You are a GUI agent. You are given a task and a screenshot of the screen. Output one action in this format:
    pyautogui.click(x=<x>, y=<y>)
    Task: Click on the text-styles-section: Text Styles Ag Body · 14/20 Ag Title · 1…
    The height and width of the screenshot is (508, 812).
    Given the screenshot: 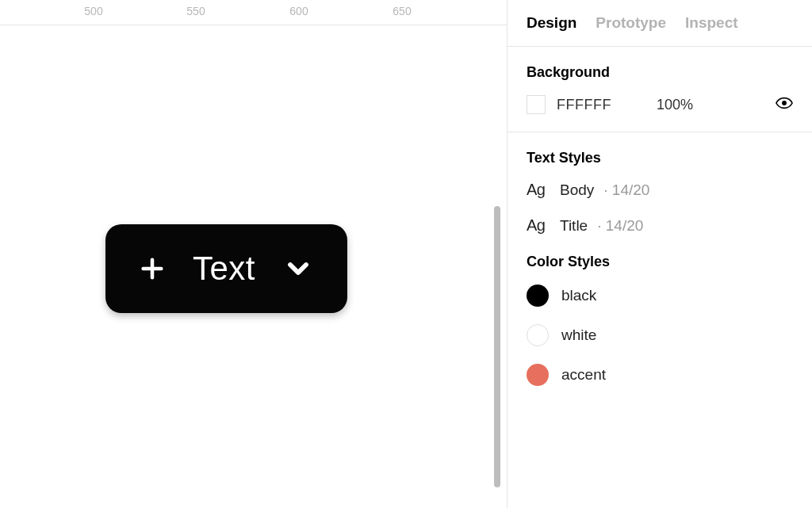 What is the action you would take?
    pyautogui.click(x=660, y=189)
    